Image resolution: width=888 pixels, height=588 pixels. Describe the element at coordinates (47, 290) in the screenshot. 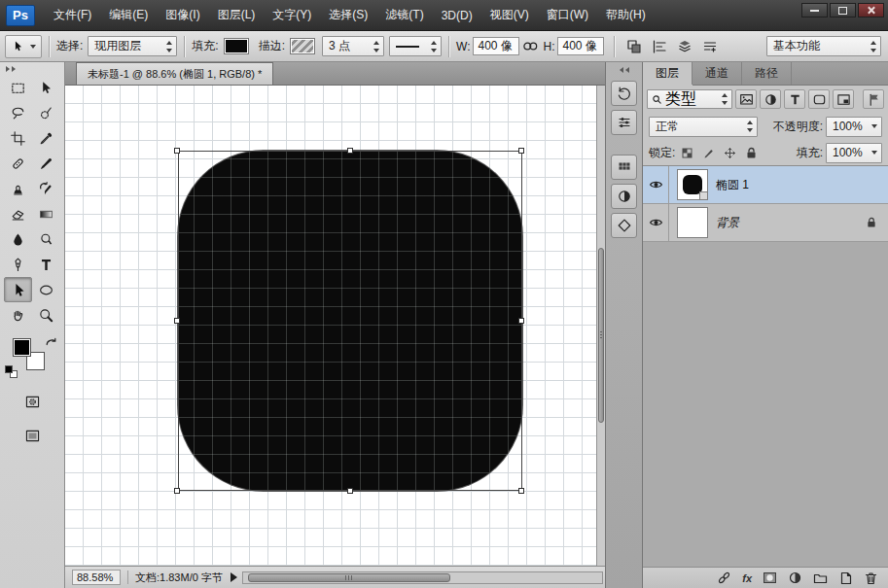

I see `ellipse-tool` at that location.